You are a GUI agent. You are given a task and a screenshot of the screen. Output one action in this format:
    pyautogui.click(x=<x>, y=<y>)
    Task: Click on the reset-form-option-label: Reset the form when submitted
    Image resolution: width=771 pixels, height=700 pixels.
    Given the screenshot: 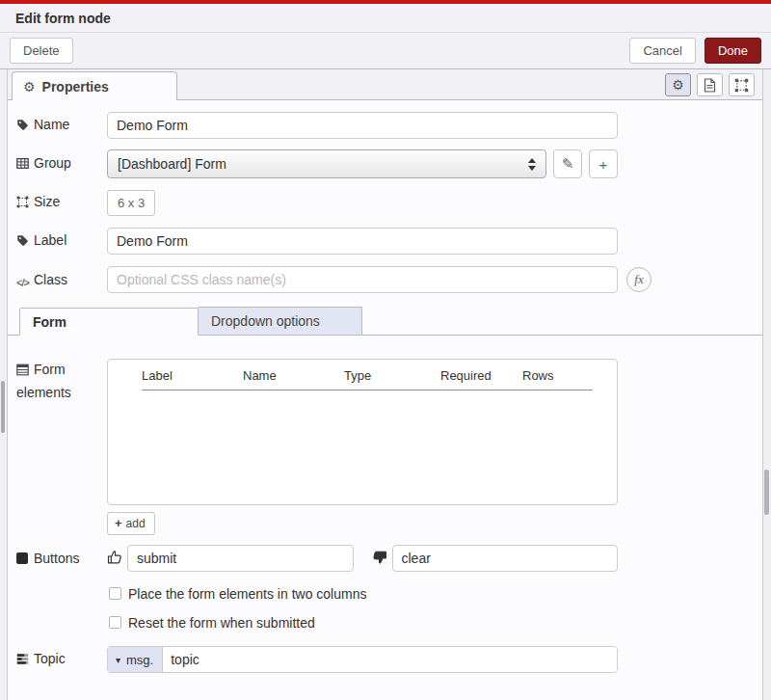 What is the action you would take?
    pyautogui.click(x=222, y=623)
    